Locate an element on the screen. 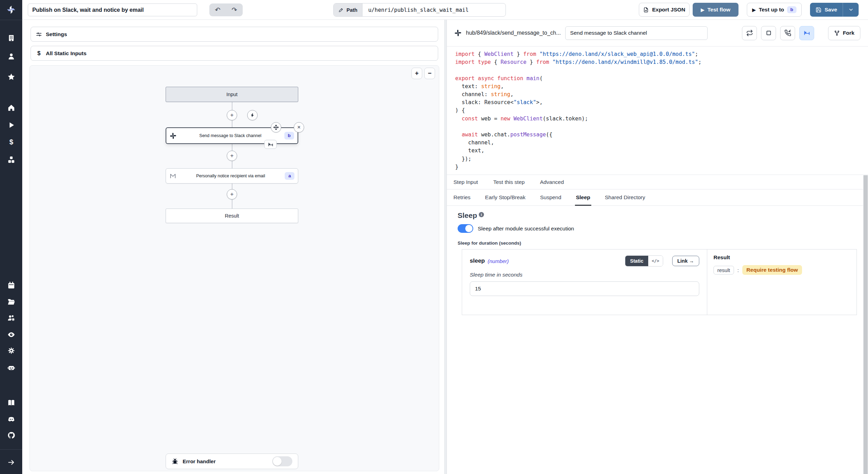 Image resolution: width=868 pixels, height=474 pixels. field-type: (number) is located at coordinates (498, 261).